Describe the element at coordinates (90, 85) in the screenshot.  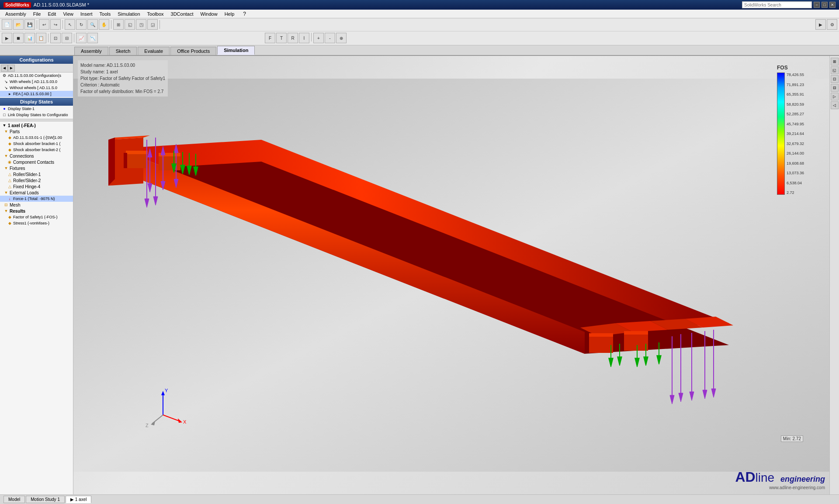
I see `criterion-label: Criterion :` at that location.